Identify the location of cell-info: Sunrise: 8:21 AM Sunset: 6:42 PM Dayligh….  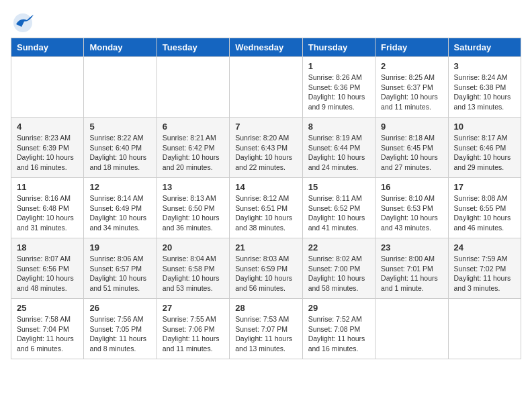
(193, 153).